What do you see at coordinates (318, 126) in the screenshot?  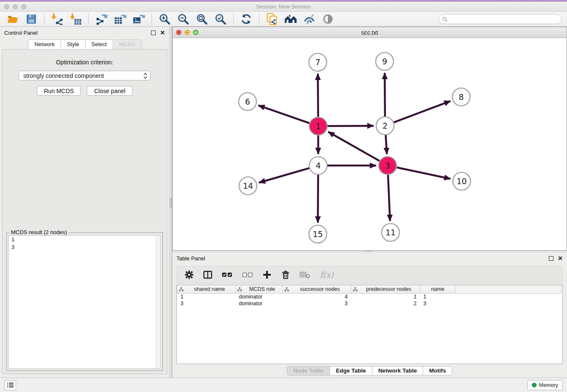 I see `node-1: 1` at bounding box center [318, 126].